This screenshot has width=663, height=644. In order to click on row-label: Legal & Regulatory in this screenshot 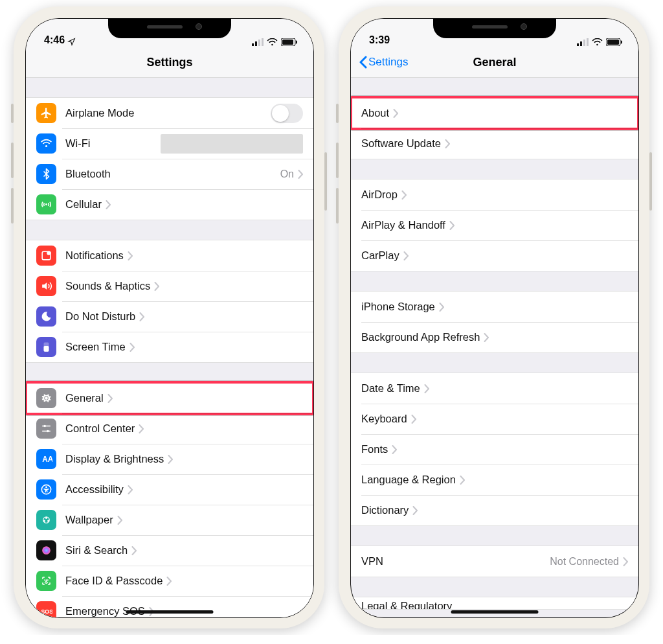, I will do `click(407, 604)`.